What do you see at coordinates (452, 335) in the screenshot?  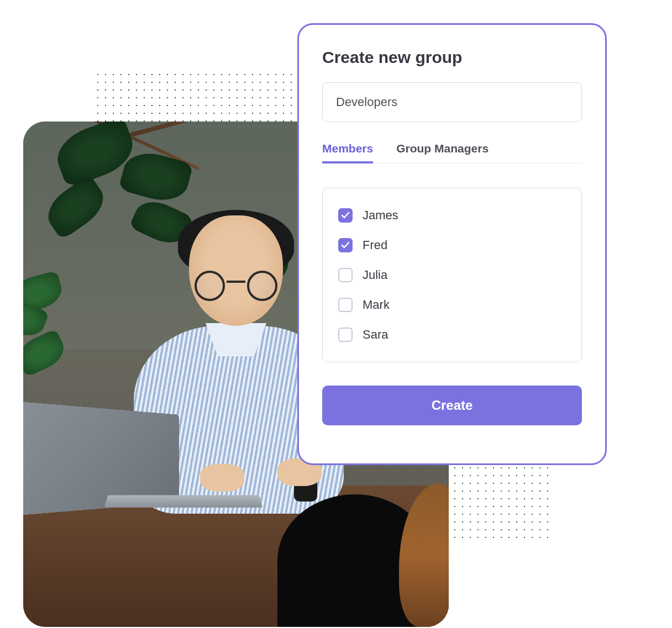 I see `member-row: Sara` at bounding box center [452, 335].